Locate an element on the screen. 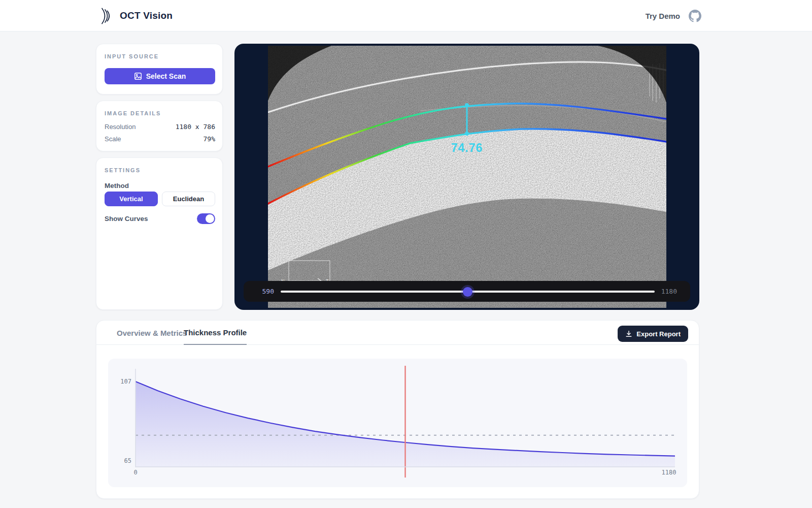  x-axis-tick: 0 is located at coordinates (135, 472).